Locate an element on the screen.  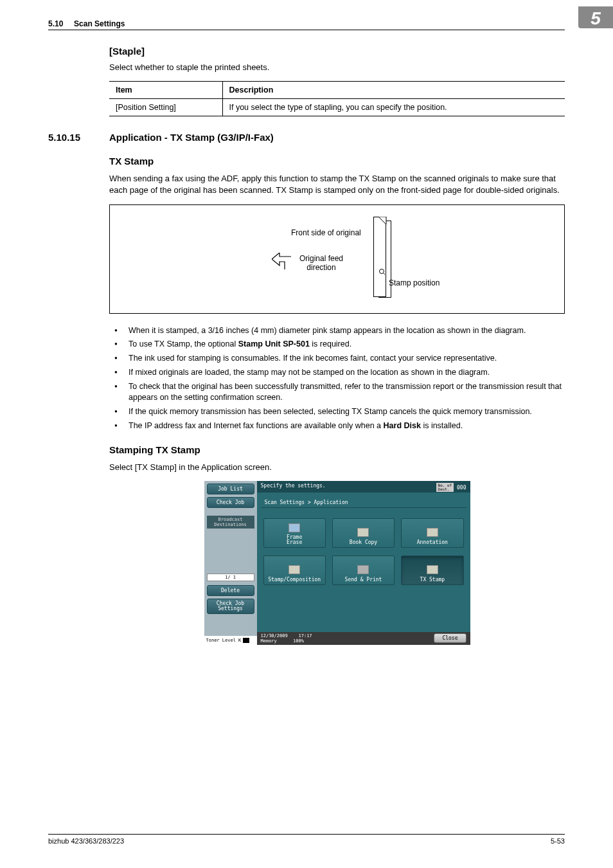
txstamp-diagram: Front side of original Original feed dir… is located at coordinates (337, 259).